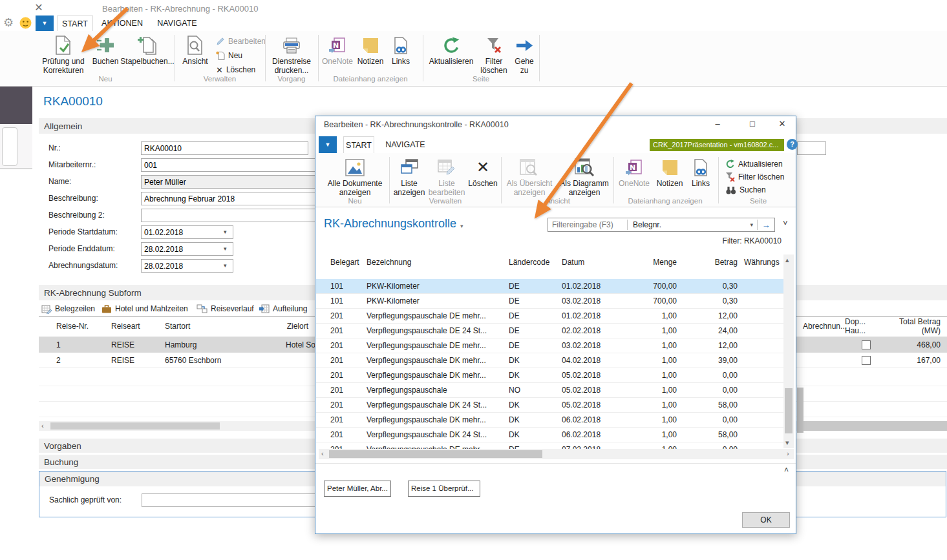 The image size is (947, 560). What do you see at coordinates (26, 23) in the screenshot?
I see `smiley-icon` at bounding box center [26, 23].